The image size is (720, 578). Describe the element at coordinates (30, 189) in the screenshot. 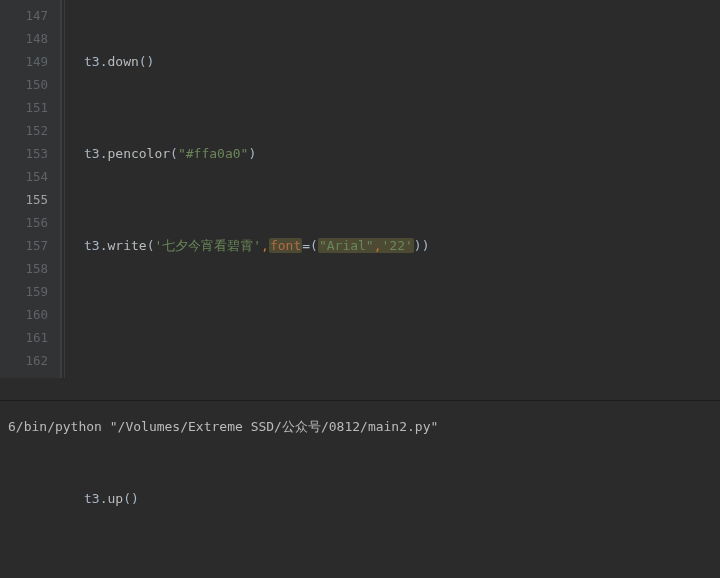

I see `line-number-gutter: 147 148 149 150 151 152 153 154 155 156 …` at that location.